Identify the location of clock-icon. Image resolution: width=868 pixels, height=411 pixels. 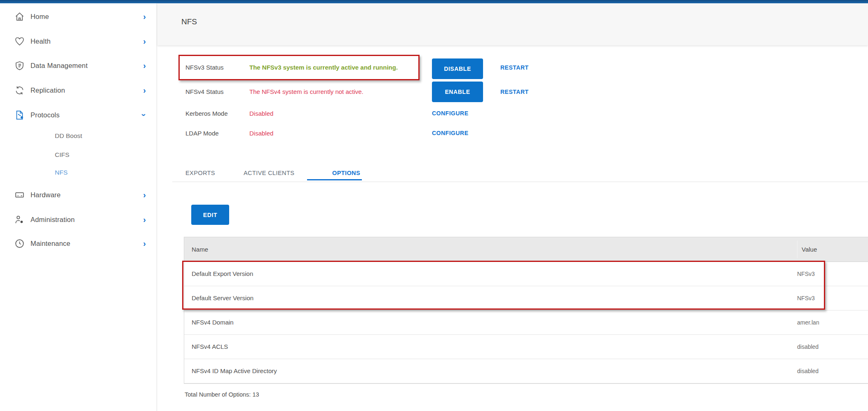
(20, 244).